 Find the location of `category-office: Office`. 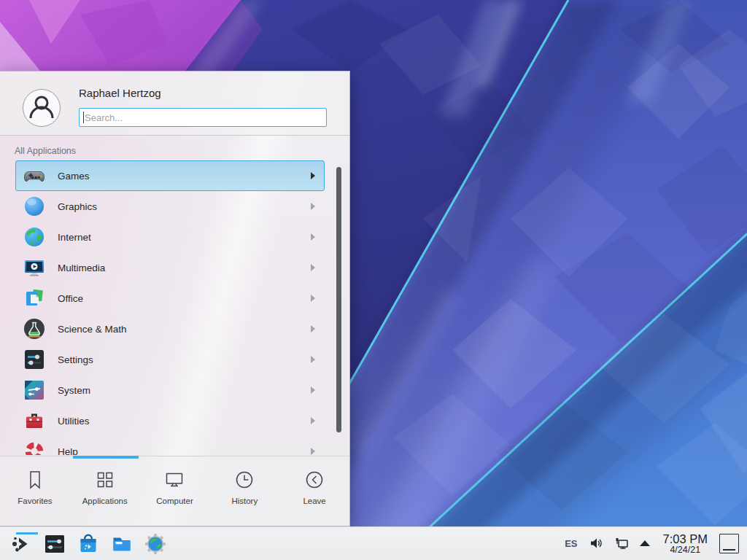

category-office: Office is located at coordinates (170, 298).